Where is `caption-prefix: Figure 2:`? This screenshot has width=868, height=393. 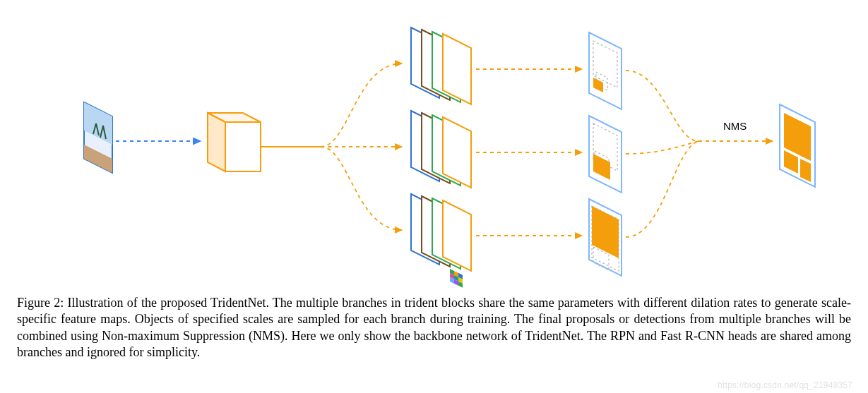 caption-prefix: Figure 2: is located at coordinates (40, 303).